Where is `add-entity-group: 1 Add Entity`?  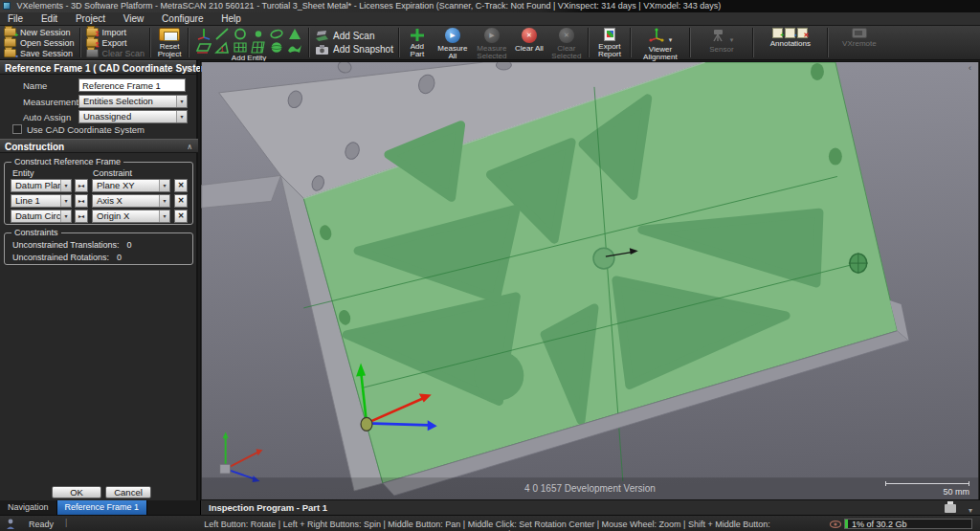
add-entity-group: 1 Add Entity is located at coordinates (249, 42).